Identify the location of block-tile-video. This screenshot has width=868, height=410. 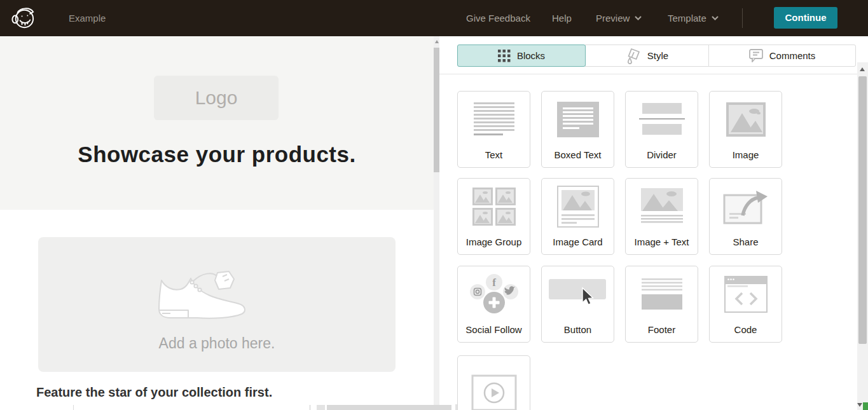
(493, 383).